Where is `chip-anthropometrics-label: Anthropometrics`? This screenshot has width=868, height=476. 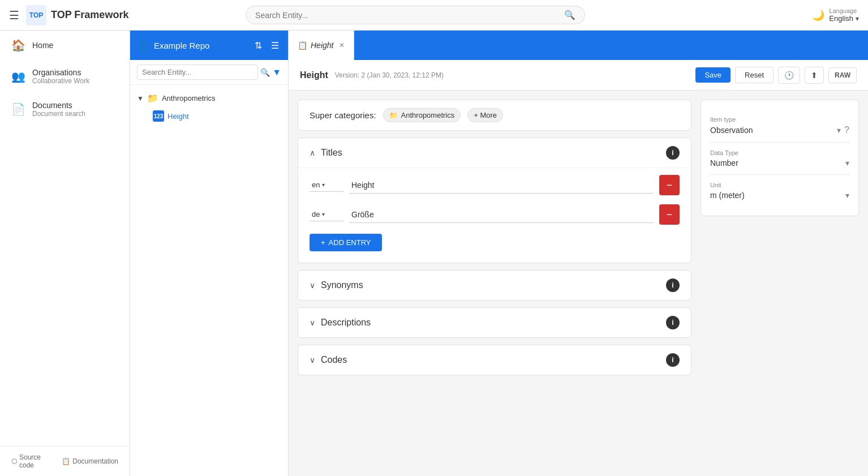 chip-anthropometrics-label: Anthropometrics is located at coordinates (428, 115).